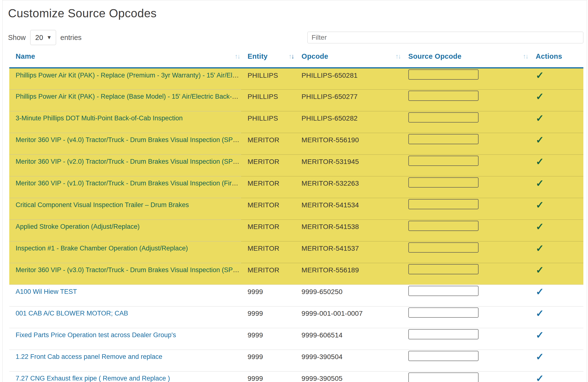  Describe the element at coordinates (125, 187) in the screenshot. I see `name-cell: Meritor 360 VIP - (v1.0) Tractor/Truck -…` at that location.